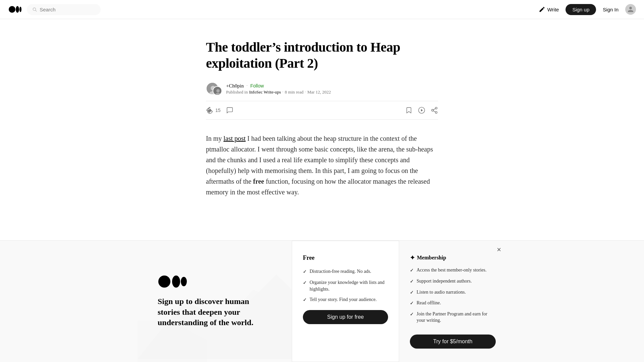 This screenshot has height=362, width=644. I want to click on signup-button: Sign up, so click(581, 9).